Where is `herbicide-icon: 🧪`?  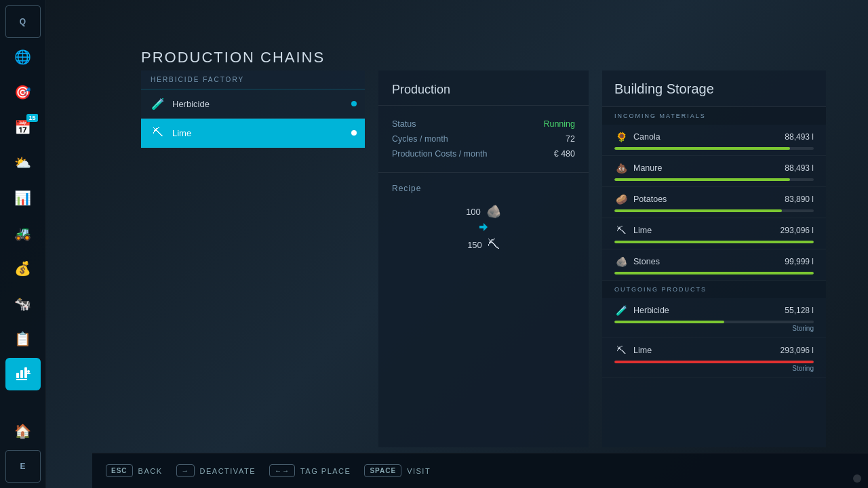 herbicide-icon: 🧪 is located at coordinates (158, 104).